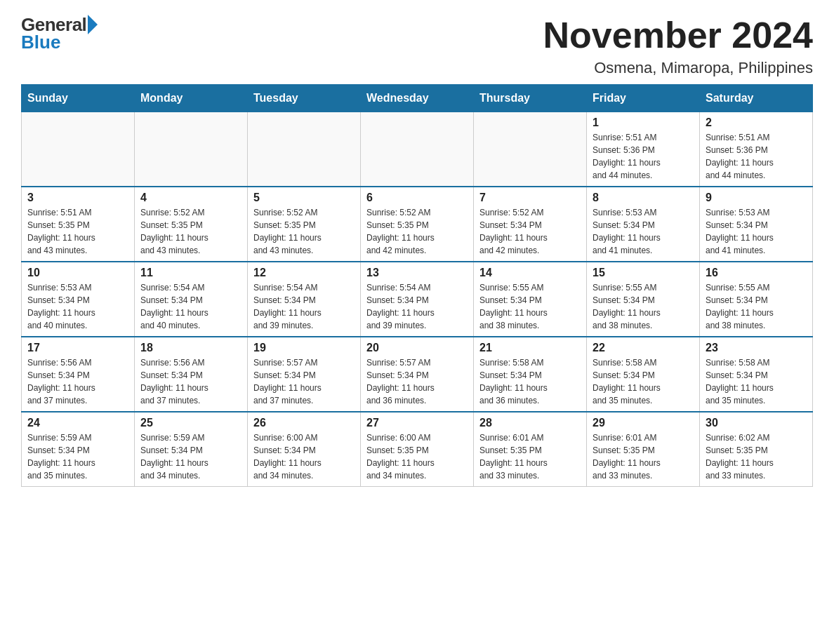 This screenshot has width=834, height=644. I want to click on month-title: November 2024, so click(678, 35).